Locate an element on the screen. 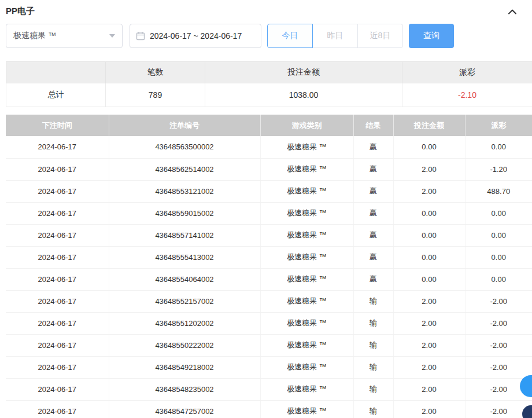  quick-filter-group: 今日昨日近8日 is located at coordinates (335, 36).